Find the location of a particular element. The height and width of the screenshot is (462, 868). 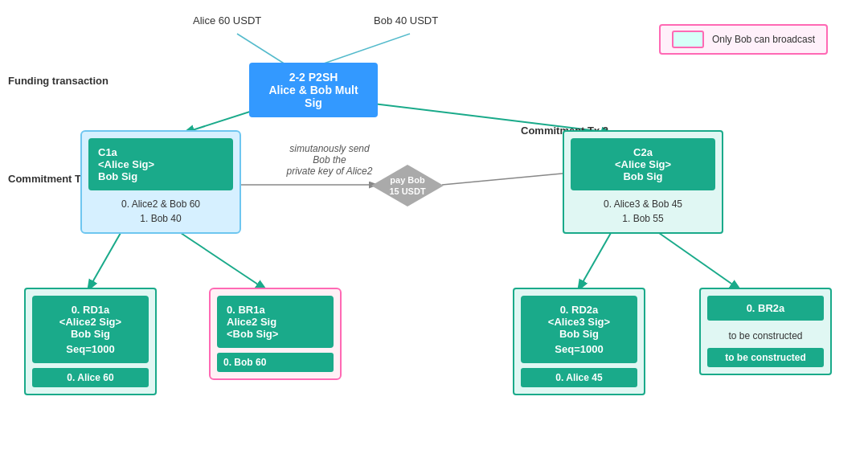

br2a-line2: to be constructed is located at coordinates (765, 336).